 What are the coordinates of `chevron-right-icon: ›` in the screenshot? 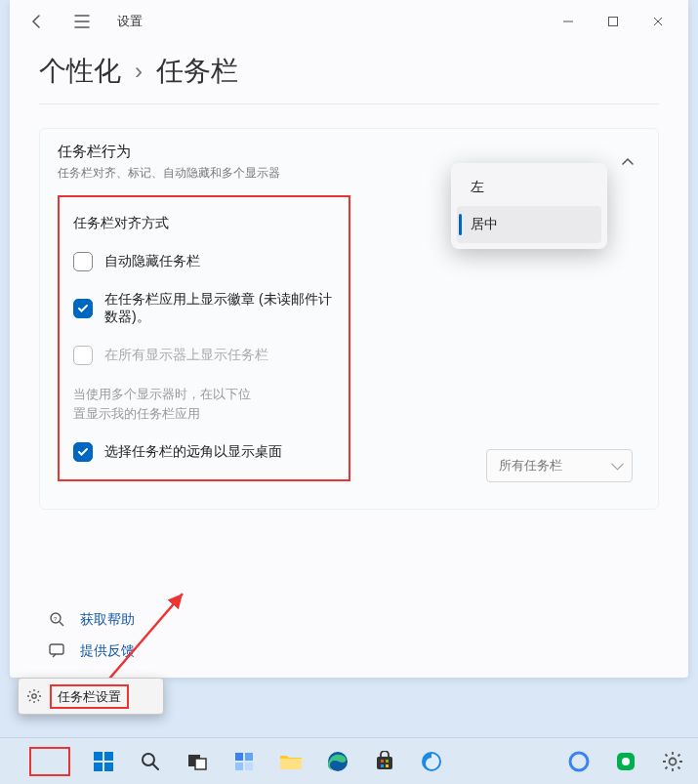 It's located at (139, 71).